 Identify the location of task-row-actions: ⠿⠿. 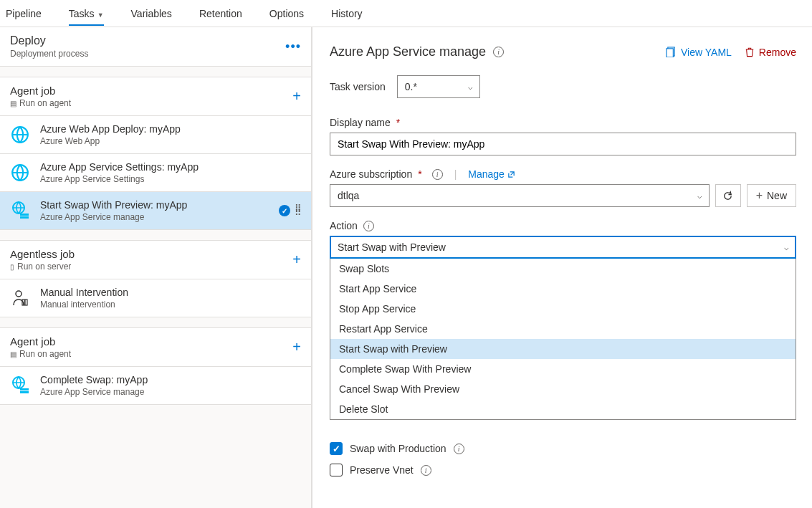
(290, 211).